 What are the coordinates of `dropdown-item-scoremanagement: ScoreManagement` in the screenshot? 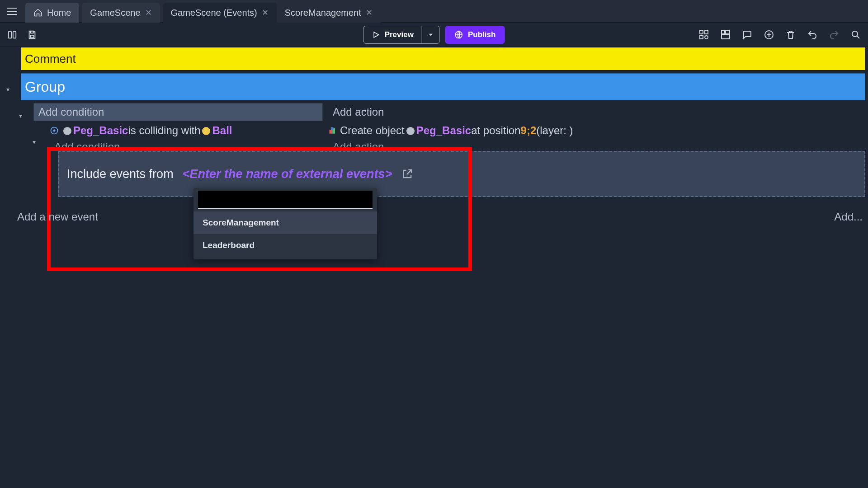 It's located at (285, 223).